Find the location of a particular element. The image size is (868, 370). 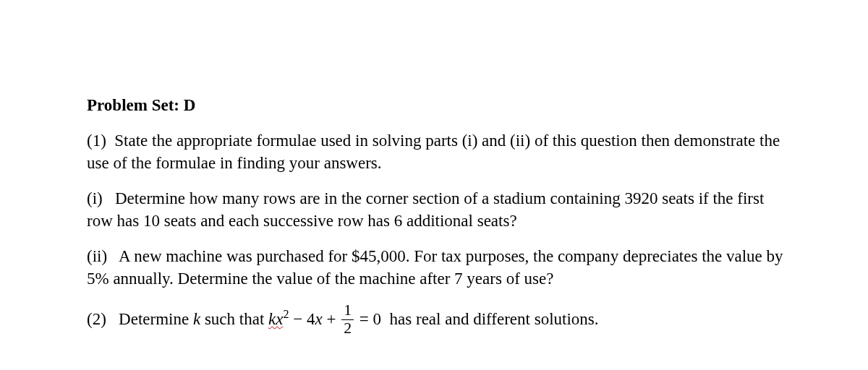

q1ii-number: (ii) is located at coordinates (97, 256).